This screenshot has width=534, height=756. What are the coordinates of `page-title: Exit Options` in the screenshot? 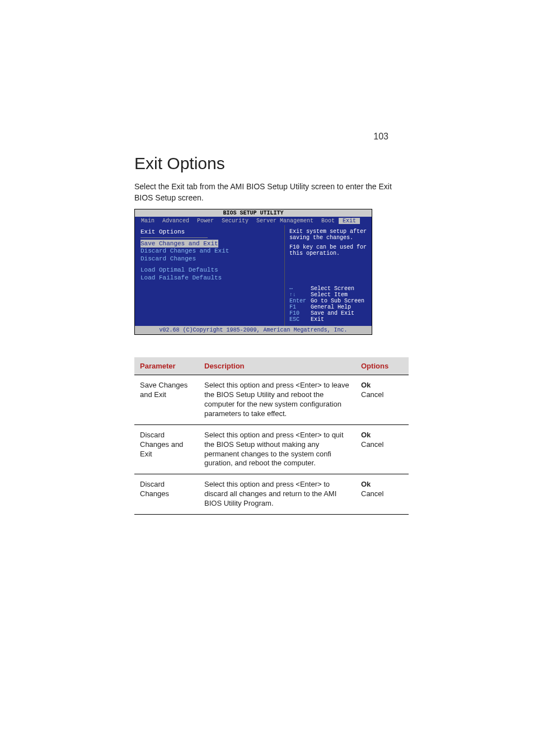 It's located at (271, 164).